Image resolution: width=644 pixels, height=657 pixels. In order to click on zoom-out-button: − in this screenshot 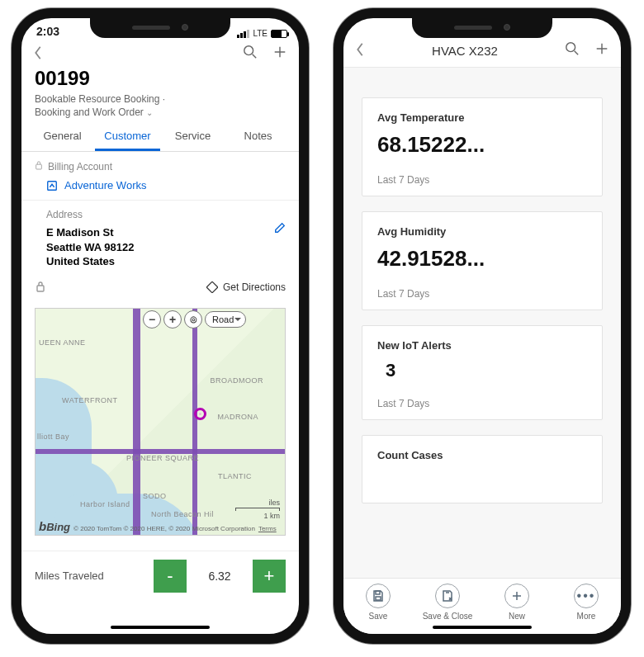, I will do `click(152, 319)`.